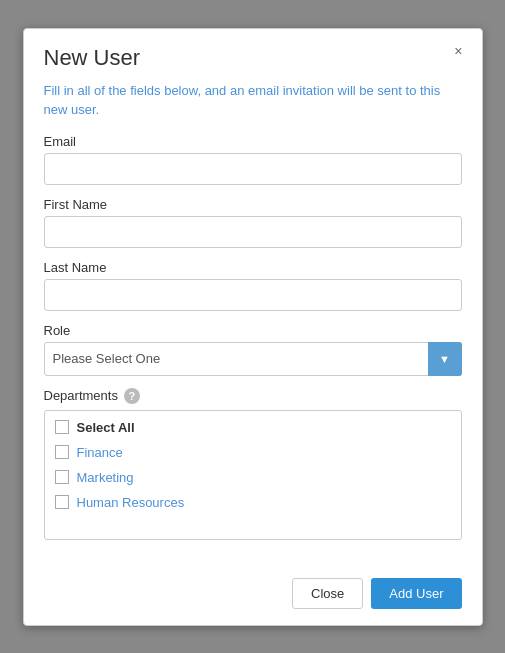  What do you see at coordinates (416, 594) in the screenshot?
I see `add-user-button: Add User` at bounding box center [416, 594].